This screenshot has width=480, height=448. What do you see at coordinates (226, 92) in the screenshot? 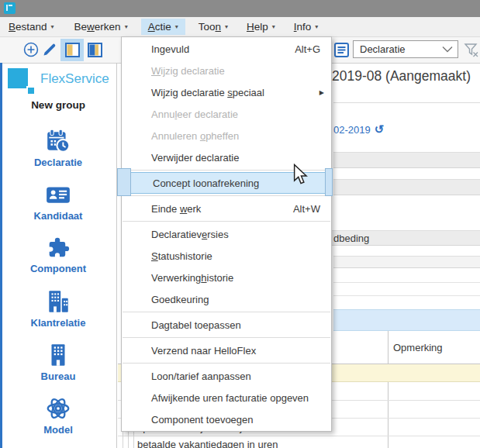
I see `menu-item-wijzig-declaratie-speciaal: Wijzig declaratie speciaal ▶` at bounding box center [226, 92].